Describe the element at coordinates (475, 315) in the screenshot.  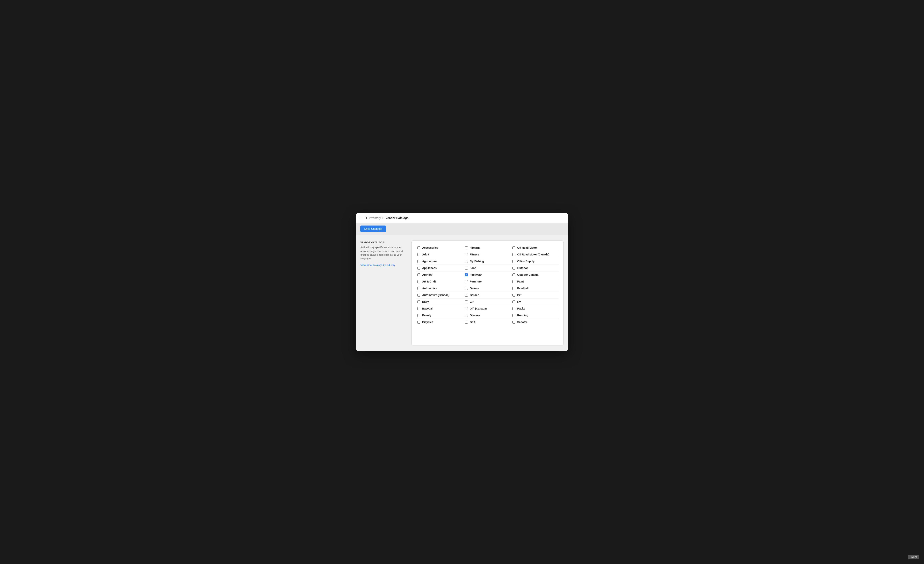
I see `label-glasses: Glasses` at that location.